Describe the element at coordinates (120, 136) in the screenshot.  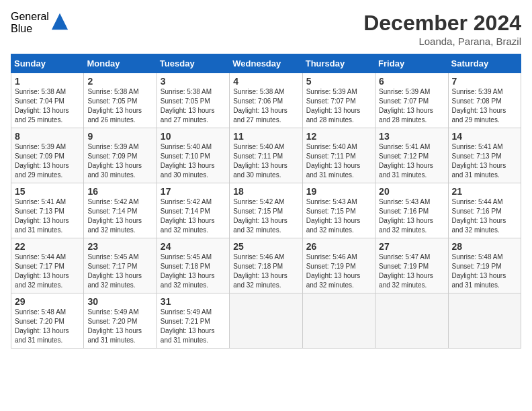
I see `day-number: 9` at that location.